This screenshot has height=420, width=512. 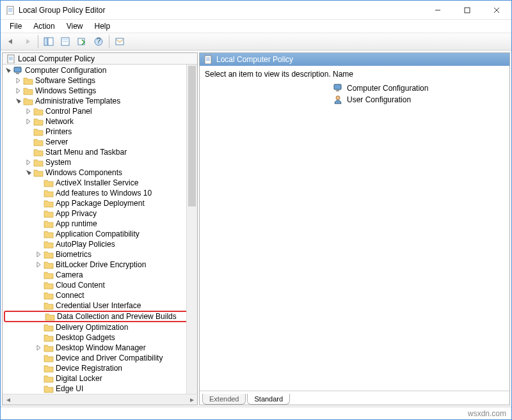 I want to click on horizontal-scrollbar: ◂ ▸, so click(x=100, y=399).